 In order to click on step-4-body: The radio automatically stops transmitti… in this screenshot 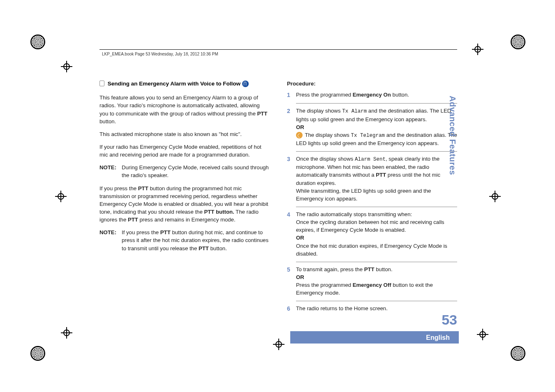, I will do `click(377, 234)`.